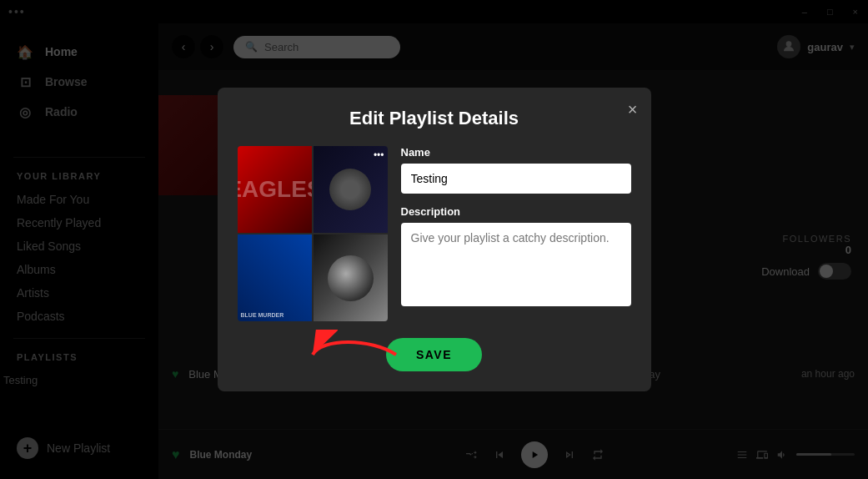 This screenshot has height=479, width=868. I want to click on album-image-1: EAGLES, so click(275, 189).